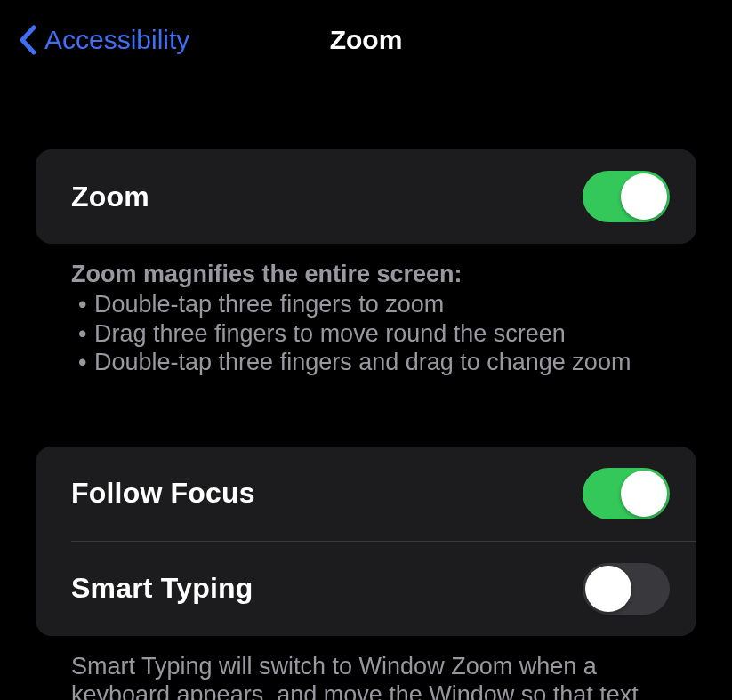 The image size is (732, 700). What do you see at coordinates (366, 40) in the screenshot?
I see `page-title: Zoom` at bounding box center [366, 40].